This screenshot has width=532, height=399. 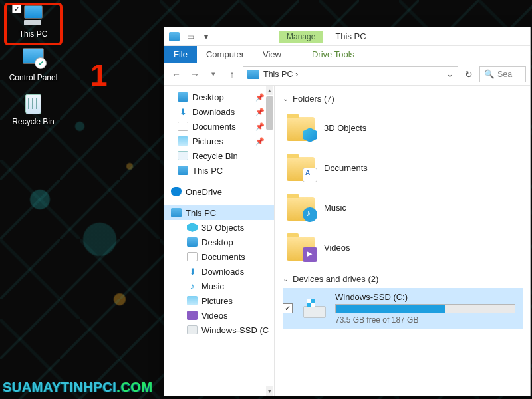 I want to click on tab-file: File, so click(x=181, y=55).